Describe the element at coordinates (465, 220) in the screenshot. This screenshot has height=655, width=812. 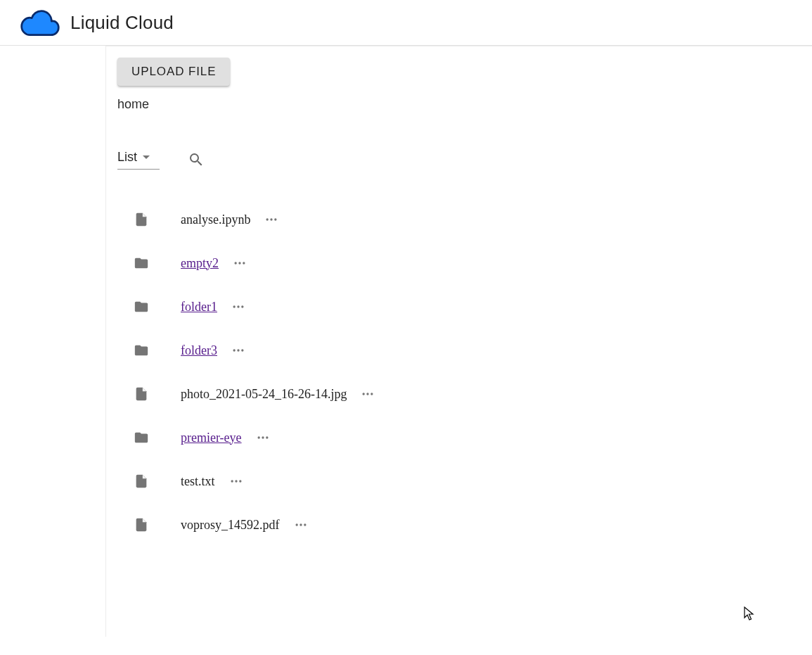
I see `file-row: analyse.ipynb` at that location.